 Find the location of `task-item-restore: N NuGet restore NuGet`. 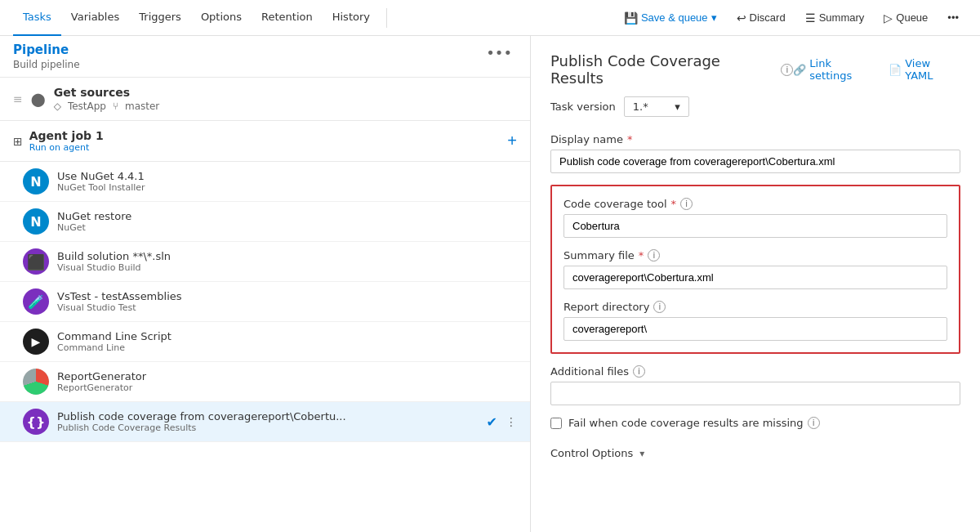

task-item-restore: N NuGet restore NuGet is located at coordinates (265, 222).